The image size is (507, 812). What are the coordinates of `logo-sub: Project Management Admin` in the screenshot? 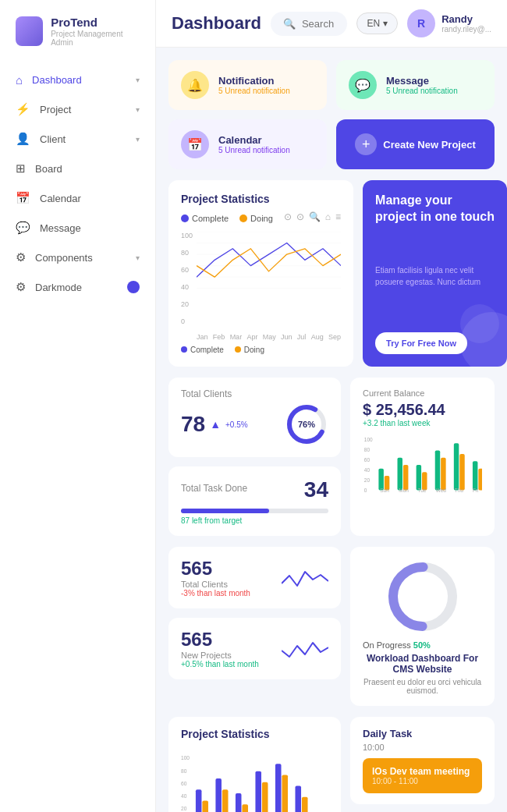 It's located at (95, 38).